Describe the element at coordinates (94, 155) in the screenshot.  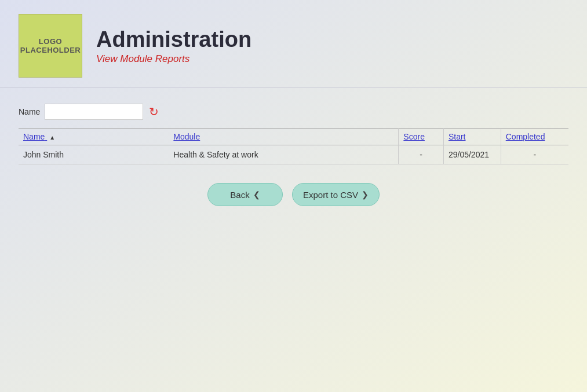
I see `cell-name: John Smith` at that location.